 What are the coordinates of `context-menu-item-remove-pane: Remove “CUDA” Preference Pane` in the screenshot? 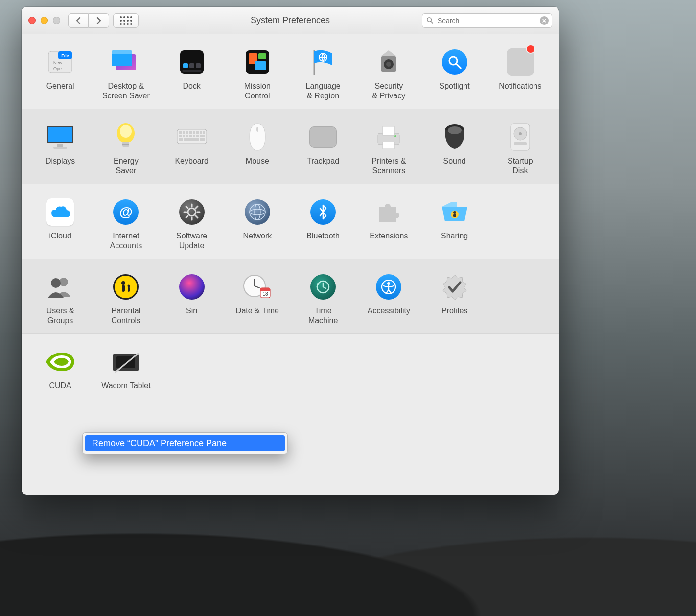 It's located at (185, 444).